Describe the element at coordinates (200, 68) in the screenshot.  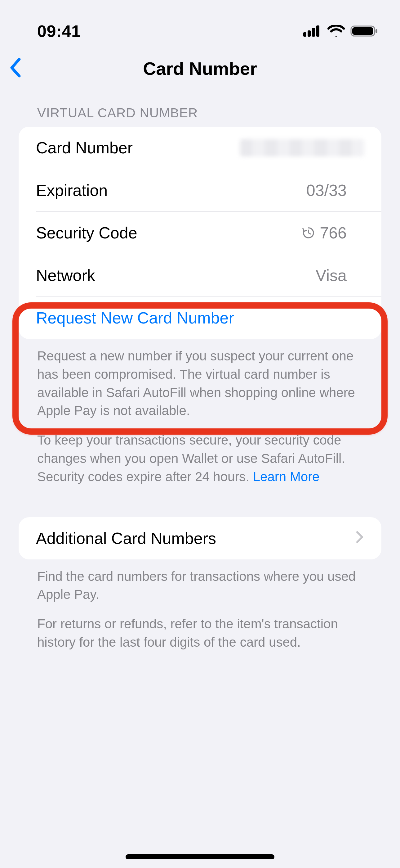
I see `nav-bar: Card Number` at that location.